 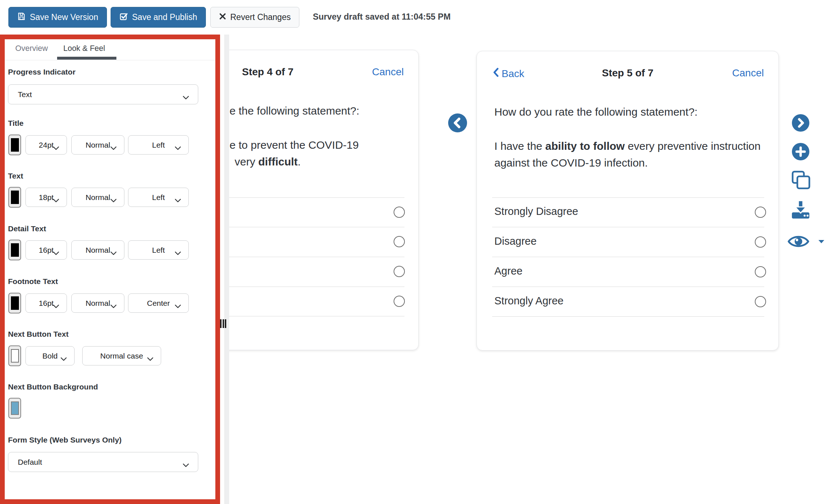 I want to click on step5-statement: I have the ability to follow every preve…, so click(x=630, y=155).